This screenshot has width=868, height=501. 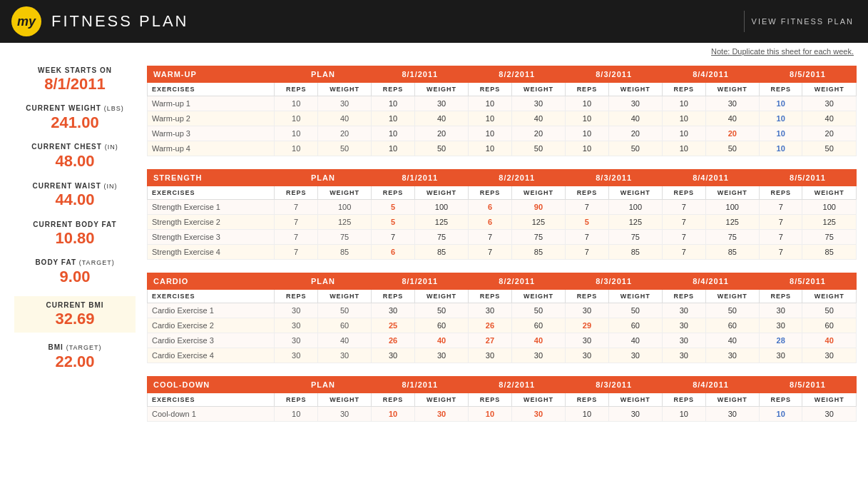 I want to click on section-date-cooldown: 8/1/2011, so click(x=420, y=385).